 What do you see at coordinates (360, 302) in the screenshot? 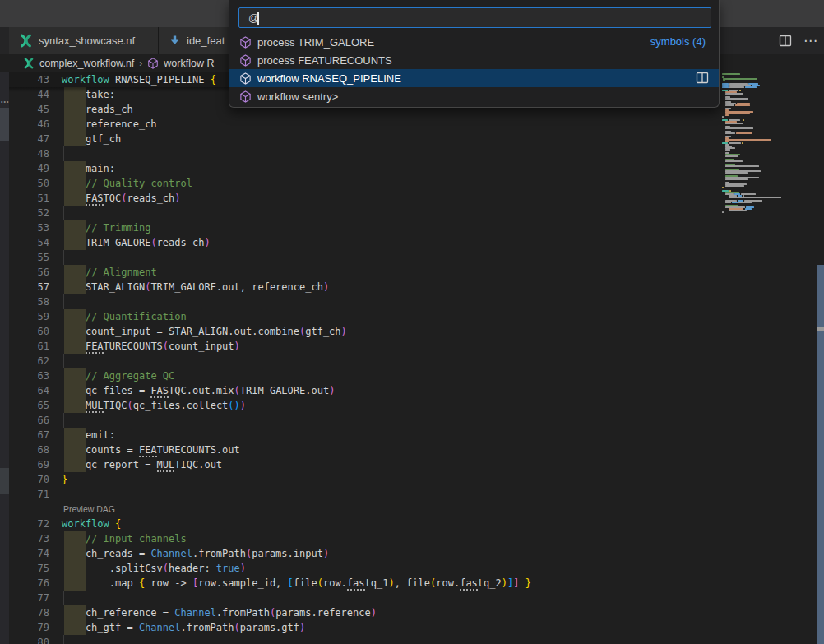
I see `code-line: 58` at bounding box center [360, 302].